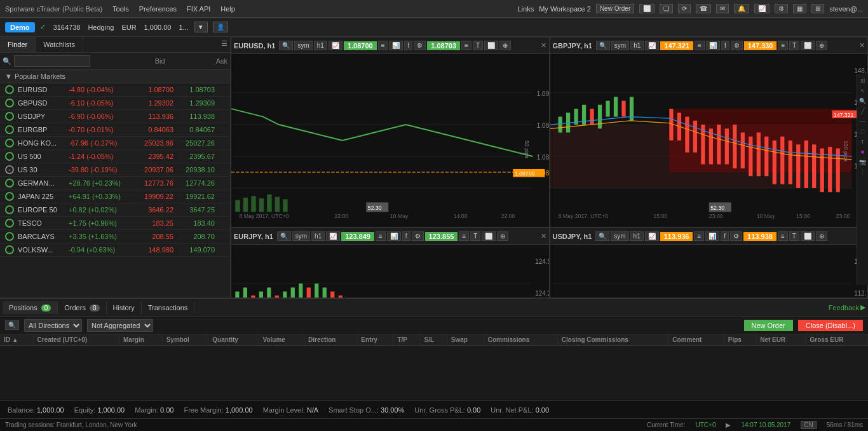 This screenshot has width=868, height=431. I want to click on chart-gbpjpy-search: 🔍, so click(603, 46).